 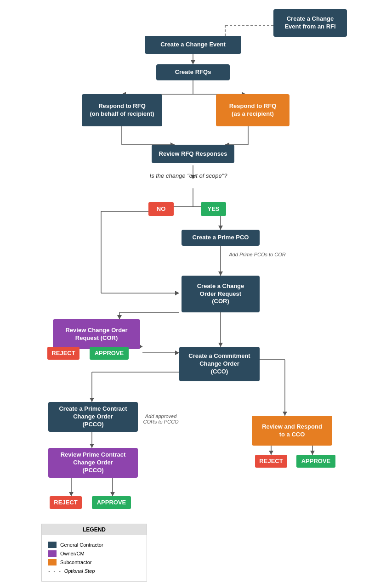 I want to click on rfi-box: Create a Change Event from an RFI, so click(x=310, y=23).